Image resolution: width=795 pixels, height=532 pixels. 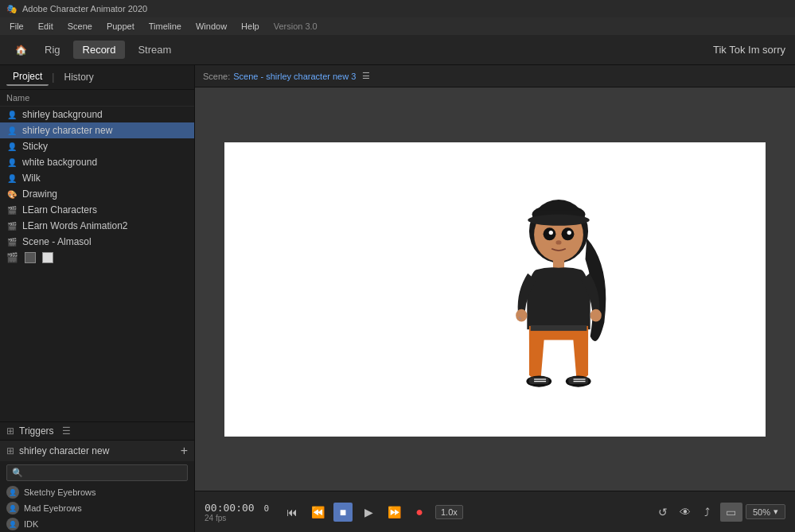 What do you see at coordinates (99, 49) in the screenshot?
I see `tab-record: Record` at bounding box center [99, 49].